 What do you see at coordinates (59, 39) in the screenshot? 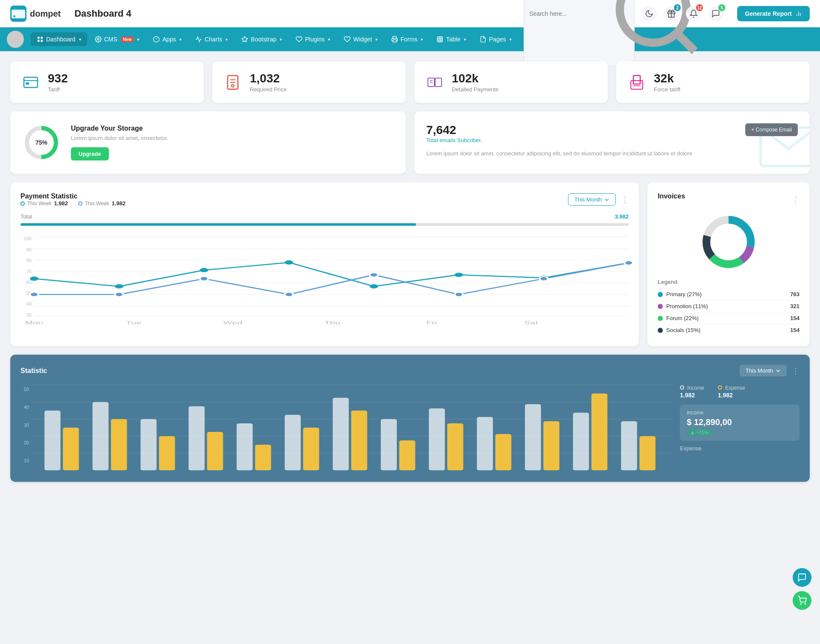
I see `nav-item-dashboard: Dashboard ▾` at bounding box center [59, 39].